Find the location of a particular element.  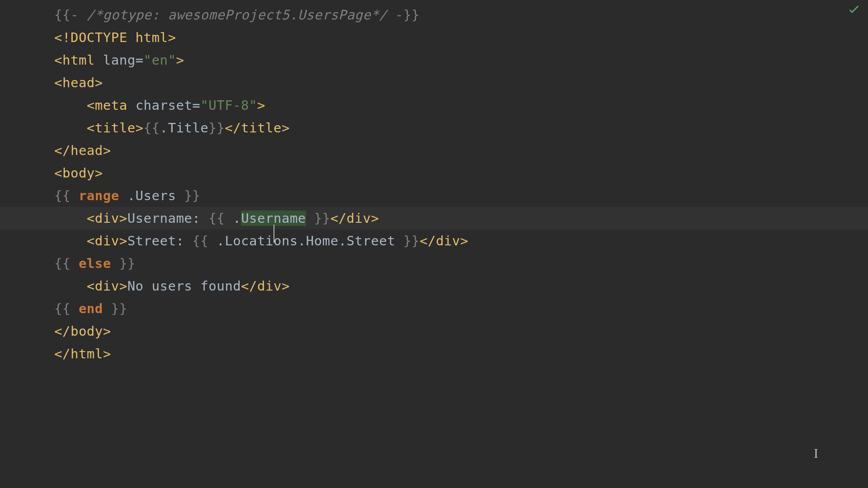

meta-tag: <meta is located at coordinates (107, 105).